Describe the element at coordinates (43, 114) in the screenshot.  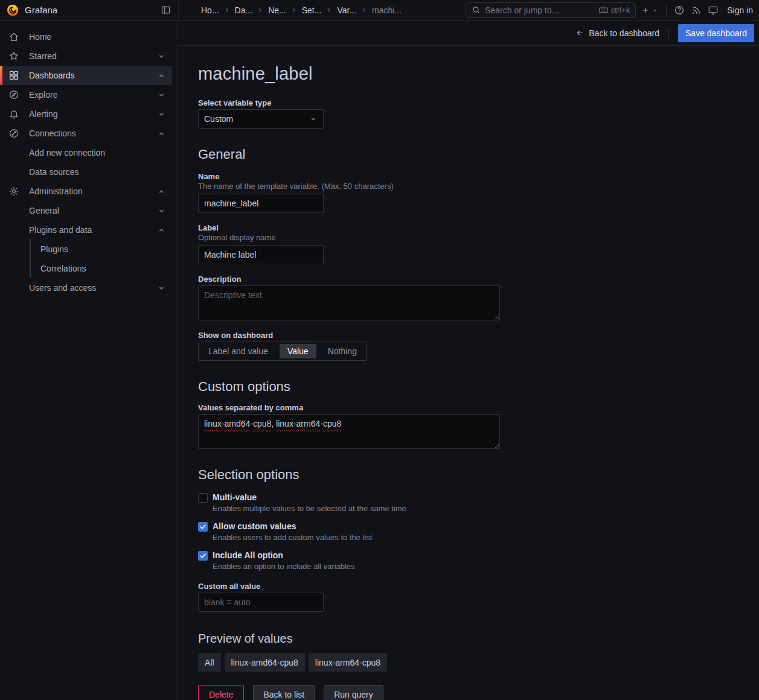
I see `sidebar-item-label: Alerting` at that location.